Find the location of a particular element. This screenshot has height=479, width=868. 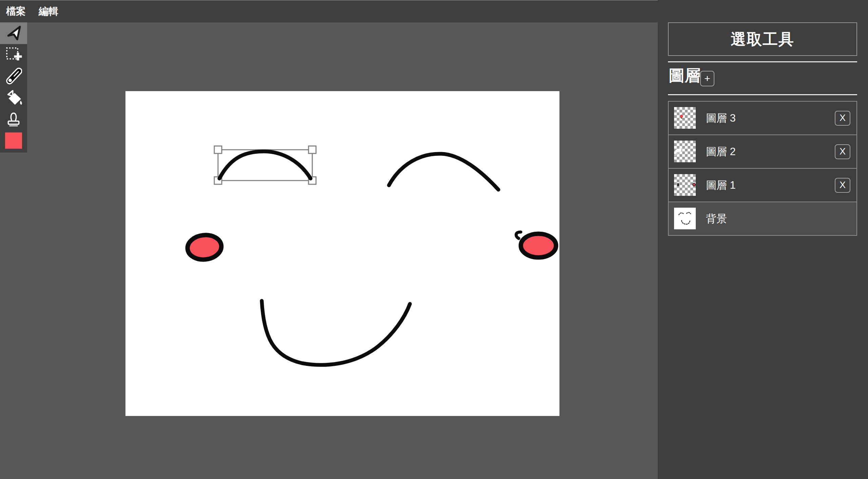

selection-handle-top-left is located at coordinates (218, 150).